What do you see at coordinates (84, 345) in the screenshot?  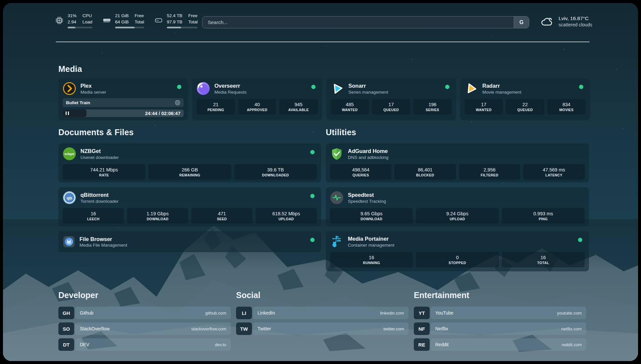 I see `bookmark-name: DEV` at bounding box center [84, 345].